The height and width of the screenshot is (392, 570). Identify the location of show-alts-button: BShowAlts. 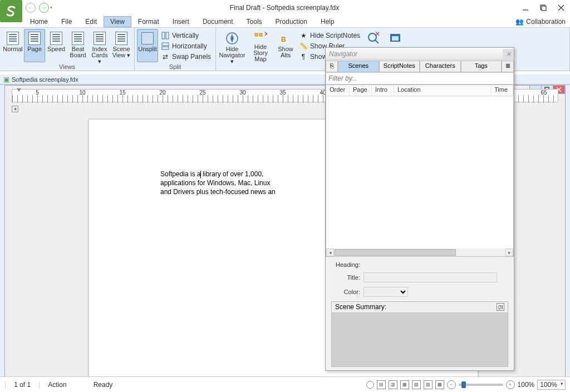
(286, 46).